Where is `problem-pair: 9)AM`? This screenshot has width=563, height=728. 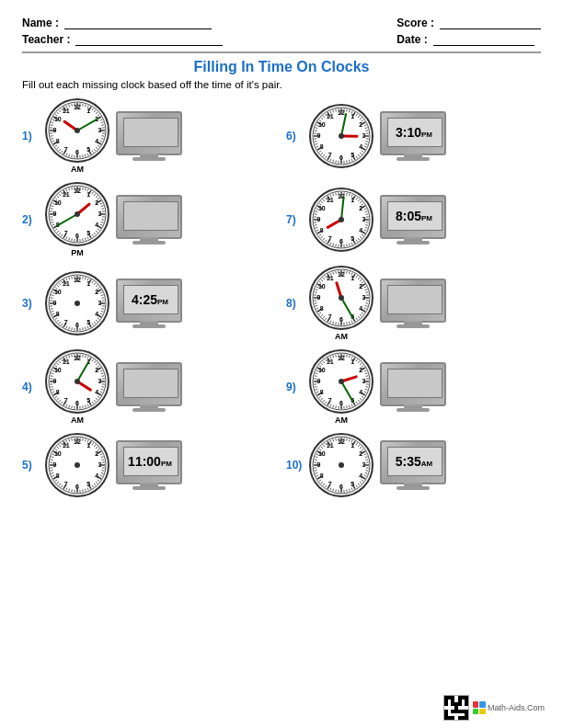
problem-pair: 9)AM is located at coordinates (414, 386).